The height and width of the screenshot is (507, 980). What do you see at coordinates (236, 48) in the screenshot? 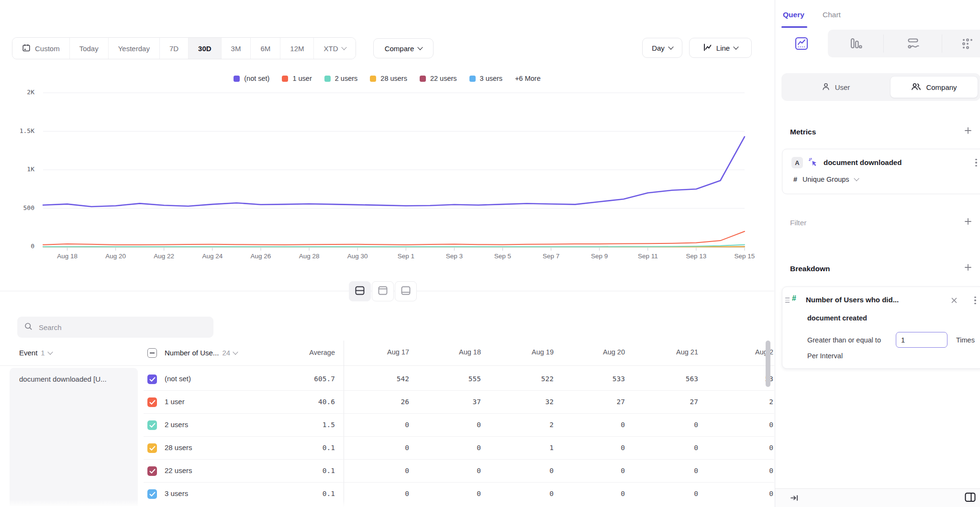
I see `range-3m: 3M` at bounding box center [236, 48].